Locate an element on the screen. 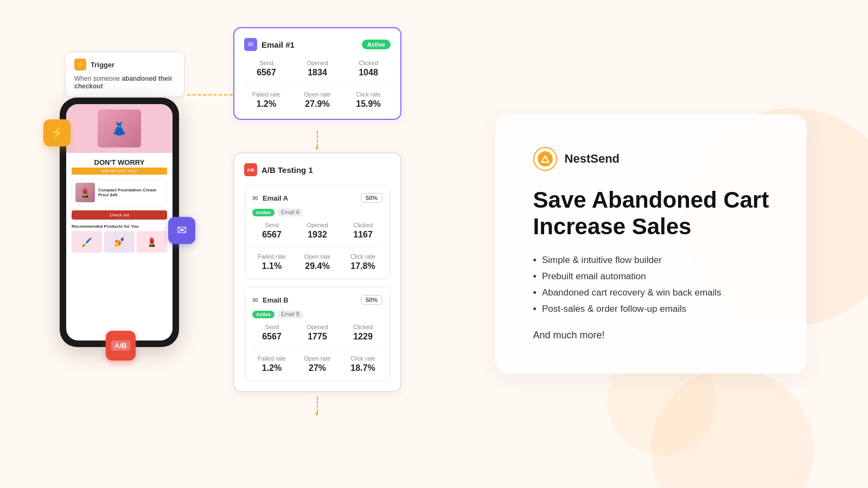 The height and width of the screenshot is (488, 868). email-b-failed-stat: Failed rate 1.2% is located at coordinates (272, 364).